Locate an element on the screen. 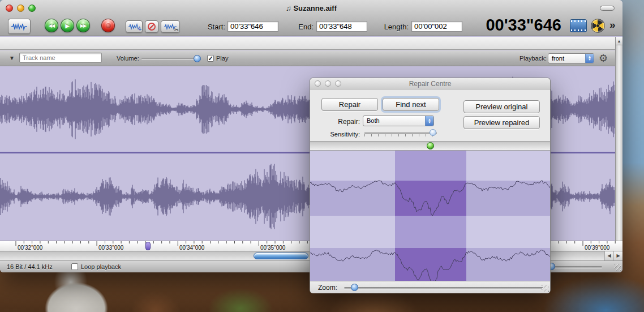 The image size is (644, 312). timeline-label: 00'35"000 is located at coordinates (273, 248).